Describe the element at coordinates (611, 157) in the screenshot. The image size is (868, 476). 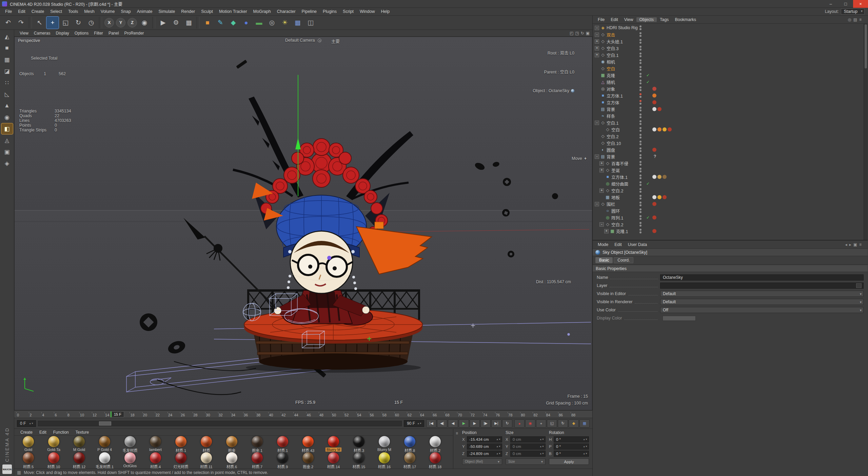
I see `object-name: 背景` at that location.